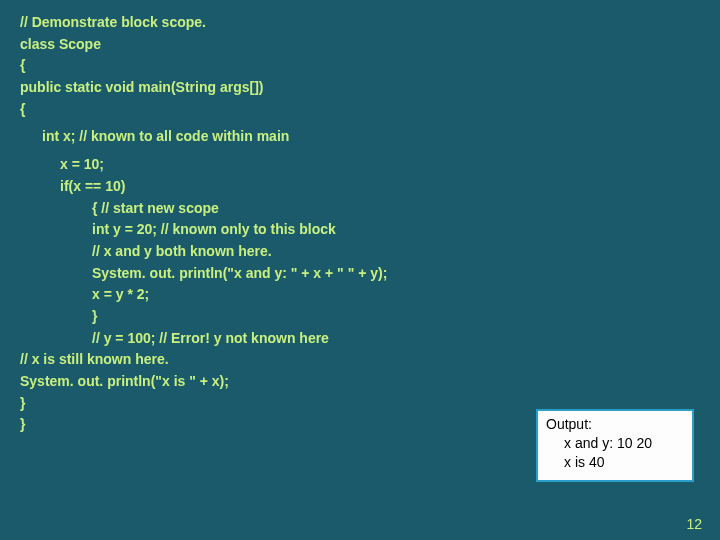 Image resolution: width=720 pixels, height=540 pixels. What do you see at coordinates (615, 424) in the screenshot?
I see `output-title: Output:` at bounding box center [615, 424].